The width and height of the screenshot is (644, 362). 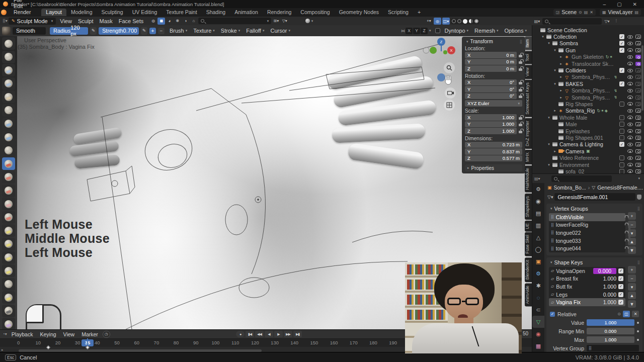 What do you see at coordinates (588, 70) in the screenshot?
I see `outliner-row: ▾ Colliders` at bounding box center [588, 70].